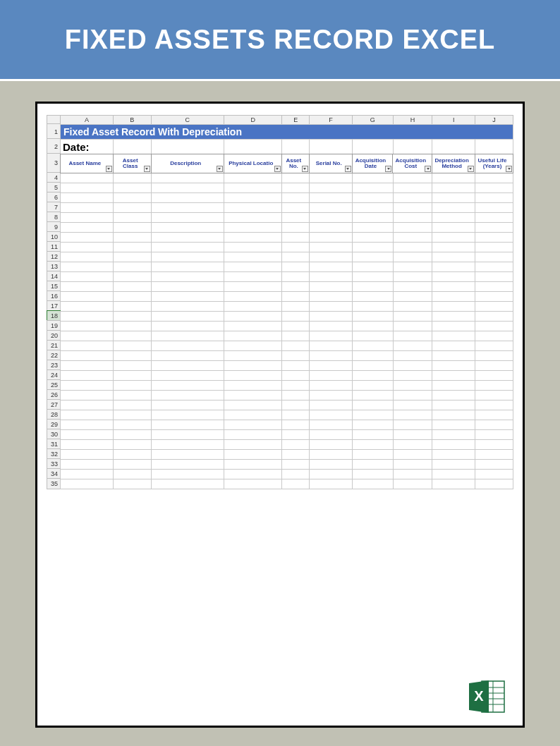  I want to click on header-physical-location: Physical Locatio, so click(252, 164).